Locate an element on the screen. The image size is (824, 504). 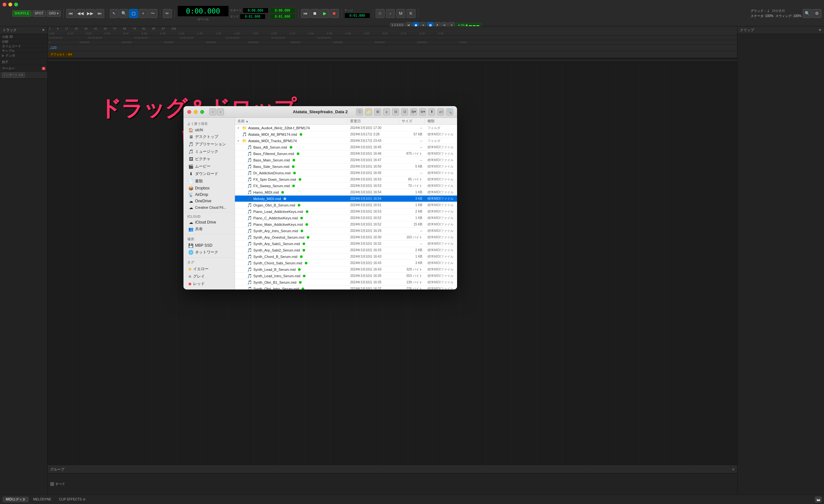
sidebar-movies: 🎬 ムービー is located at coordinates (209, 166).